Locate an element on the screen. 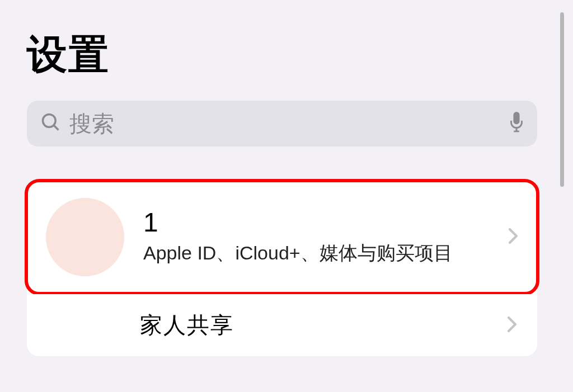  family-sharing-row: 家人共享 is located at coordinates (282, 325).